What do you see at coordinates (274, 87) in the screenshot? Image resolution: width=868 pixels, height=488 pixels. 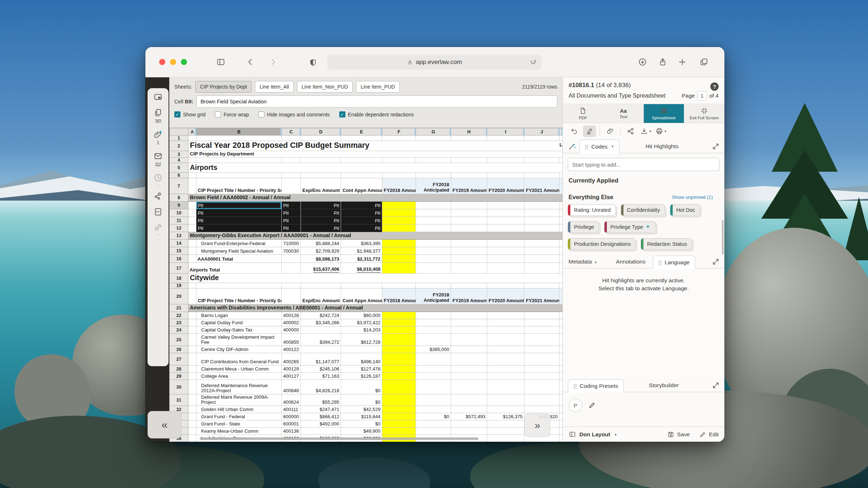 I see `sheet-tab: Line Item_All` at bounding box center [274, 87].